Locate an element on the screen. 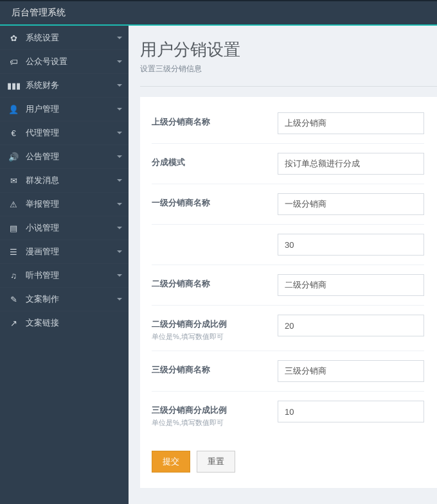  book-icon: ▤ is located at coordinates (13, 229).